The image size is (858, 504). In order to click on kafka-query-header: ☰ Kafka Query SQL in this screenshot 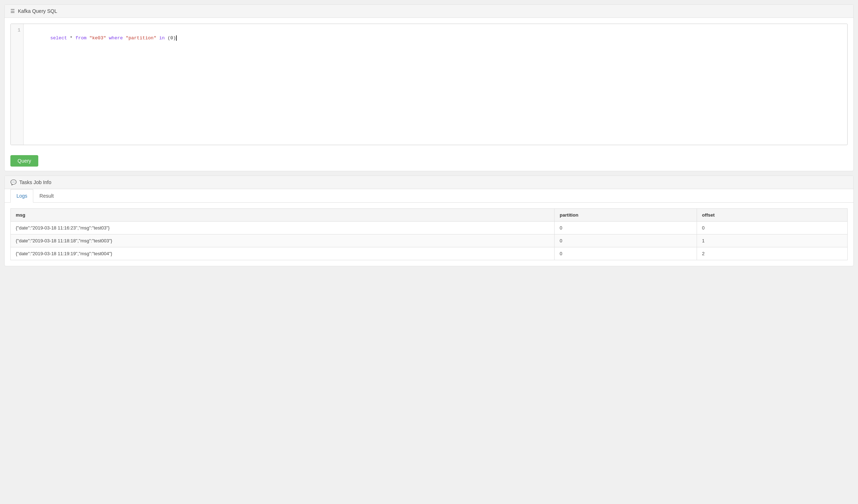, I will do `click(429, 11)`.